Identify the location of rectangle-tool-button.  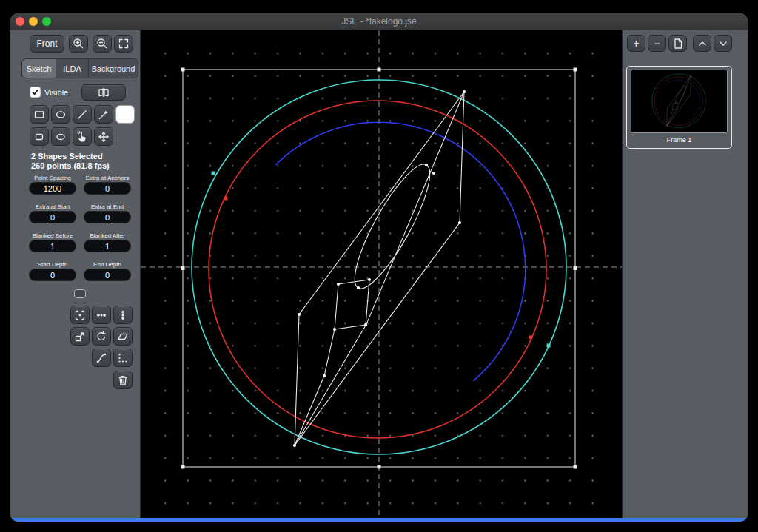
(39, 114).